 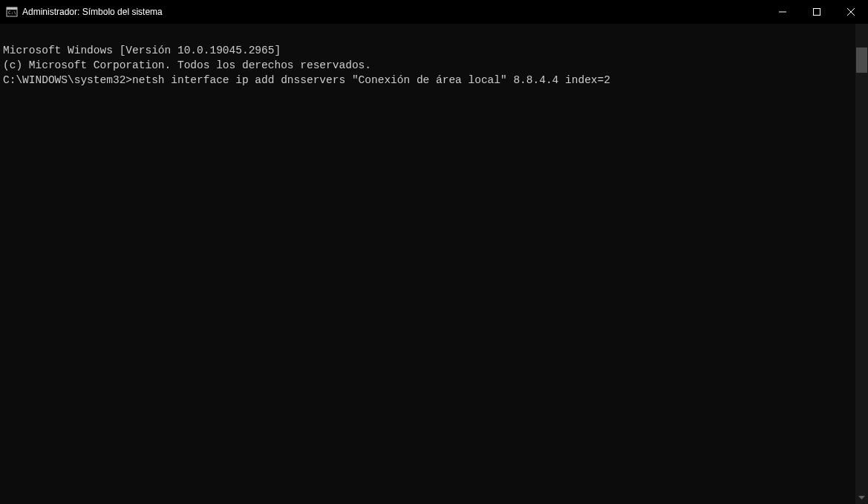 I want to click on cmd-icon: C:\, so click(x=12, y=12).